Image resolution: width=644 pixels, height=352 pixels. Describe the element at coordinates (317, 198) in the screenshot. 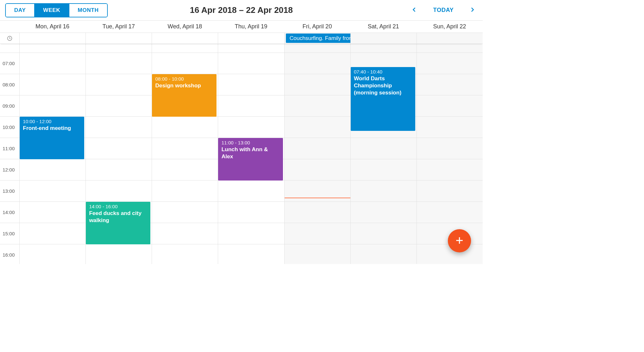

I see `current-time-indicator` at that location.